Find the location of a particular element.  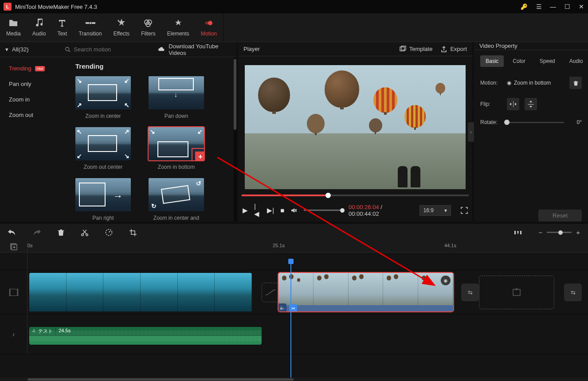

search-motion is located at coordinates (106, 50).